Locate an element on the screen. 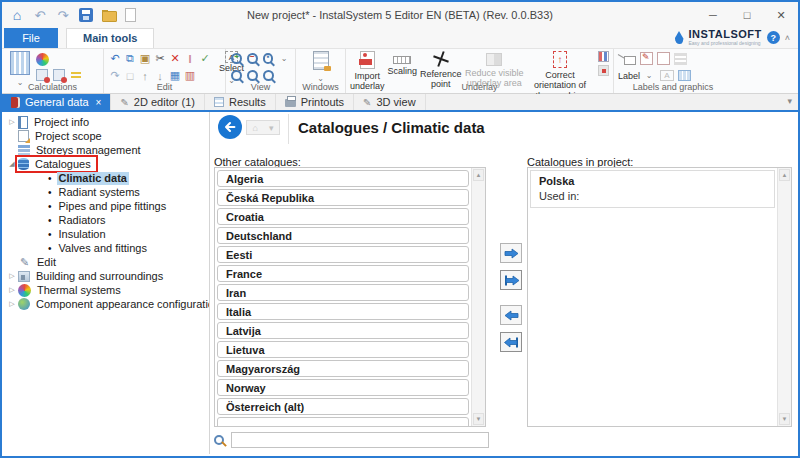 This screenshot has height=458, width=800. tree-item: Radiators is located at coordinates (106, 220).